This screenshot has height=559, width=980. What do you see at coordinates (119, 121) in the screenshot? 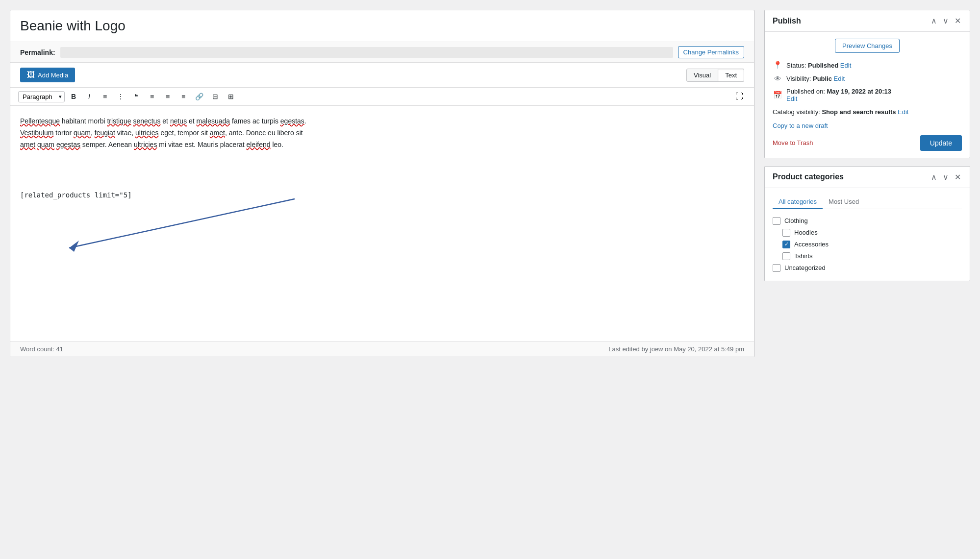
I see `squiggly-word-2: tristique` at bounding box center [119, 121].